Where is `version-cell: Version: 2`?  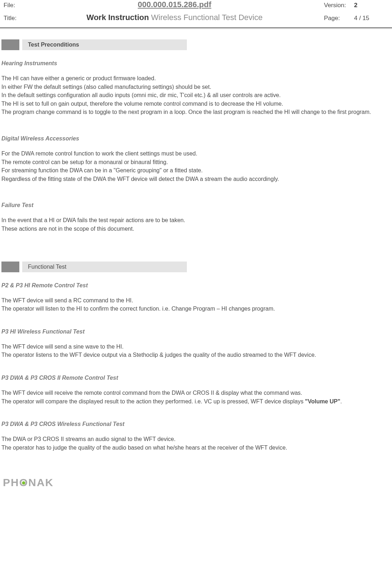 version-cell: Version: 2 is located at coordinates (356, 5).